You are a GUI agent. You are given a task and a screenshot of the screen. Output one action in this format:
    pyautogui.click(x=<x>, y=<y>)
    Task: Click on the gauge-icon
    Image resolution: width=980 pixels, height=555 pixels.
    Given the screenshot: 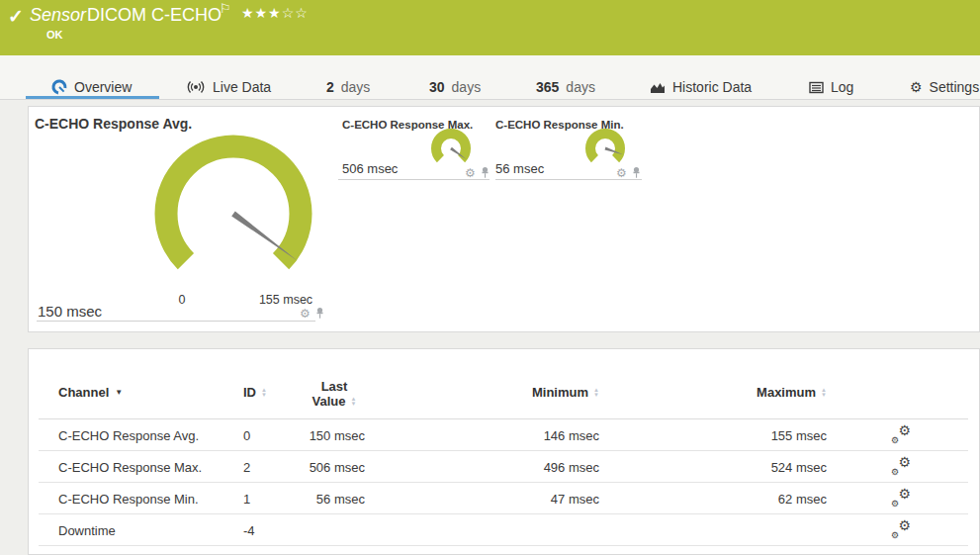 What is the action you would take?
    pyautogui.click(x=59, y=87)
    